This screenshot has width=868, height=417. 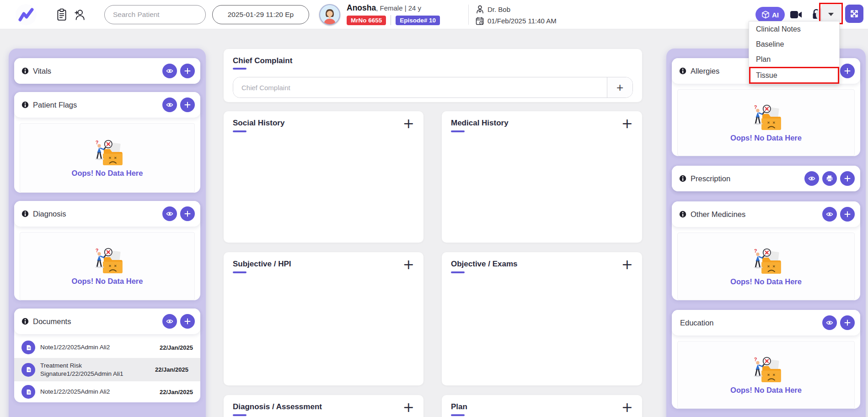 I want to click on document-name: Note1/22/2025Admin Ali2, so click(x=97, y=392).